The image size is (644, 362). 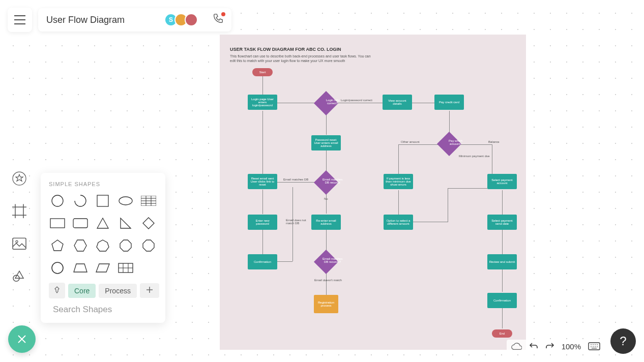 I want to click on frame-tool-button, so click(x=19, y=211).